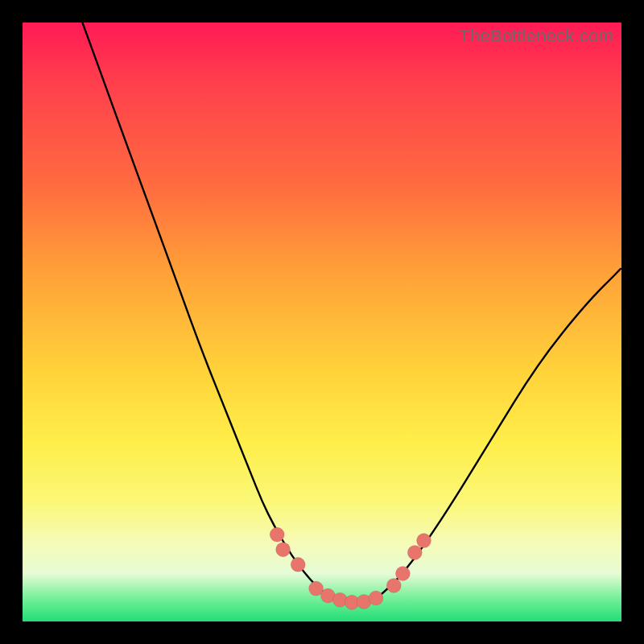 This screenshot has width=644, height=644. I want to click on marker-group, so click(350, 568).